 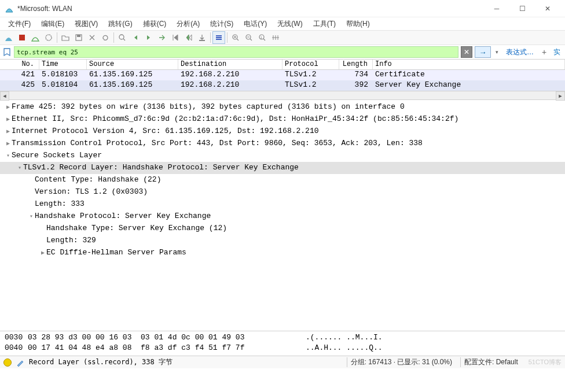 What do you see at coordinates (491, 362) in the screenshot?
I see `status-profile: 配置文件: Default` at bounding box center [491, 362].